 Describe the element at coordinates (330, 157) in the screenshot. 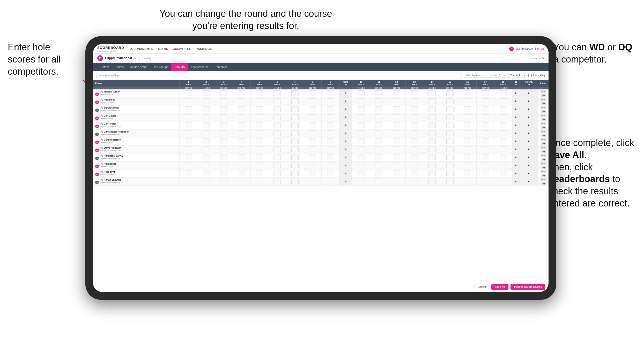

I see `hole-9-input` at that location.